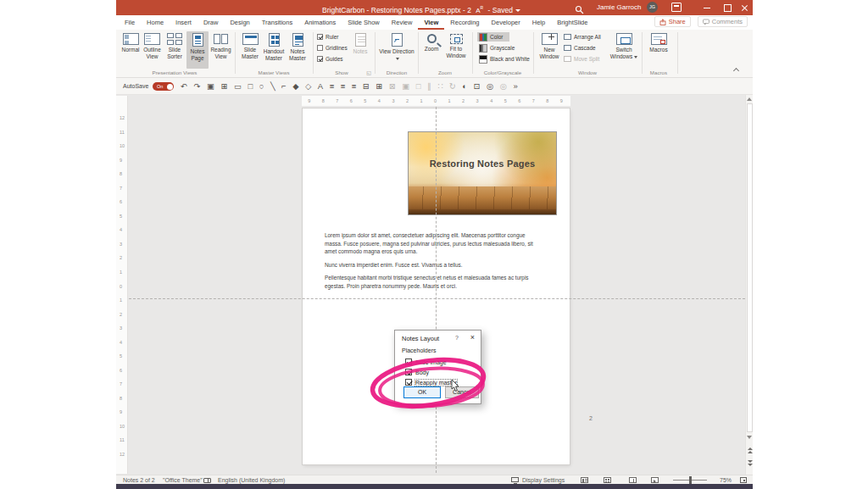 The image size is (868, 489). I want to click on autosave-toggle: On, so click(163, 86).